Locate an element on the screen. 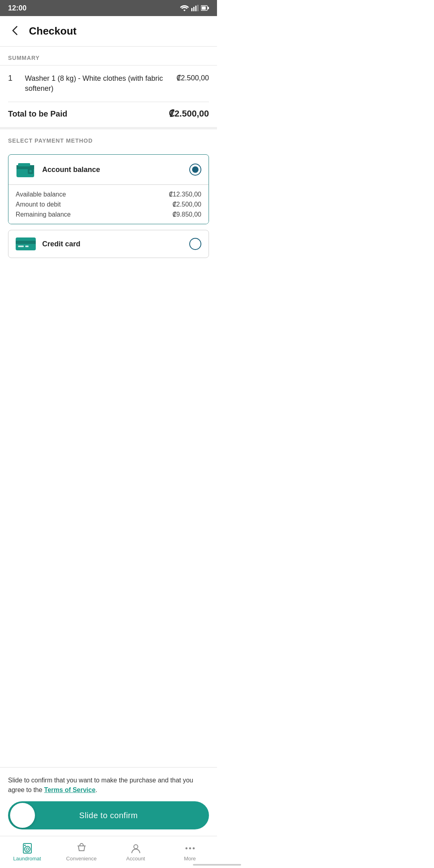  account-balance-radio is located at coordinates (195, 170).